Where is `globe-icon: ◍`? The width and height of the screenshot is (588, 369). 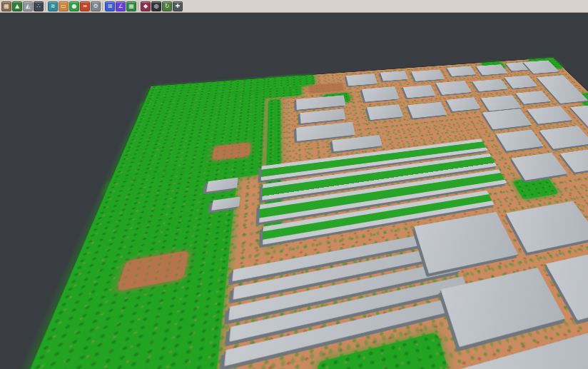
globe-icon: ◍ is located at coordinates (156, 6).